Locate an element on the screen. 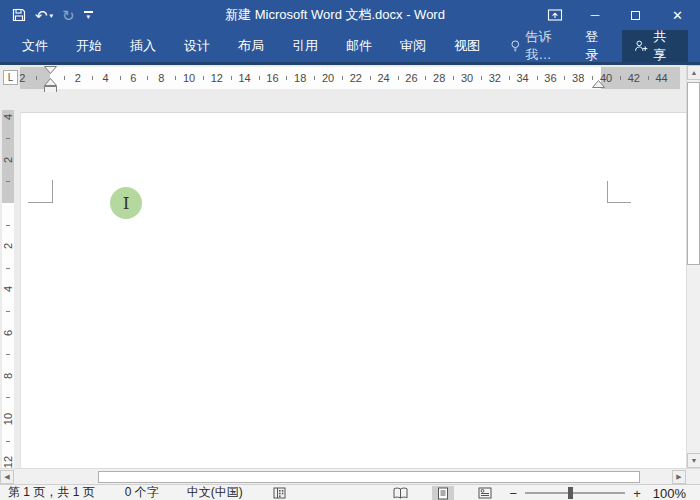 The height and width of the screenshot is (500, 700). maximize-icon is located at coordinates (636, 16).